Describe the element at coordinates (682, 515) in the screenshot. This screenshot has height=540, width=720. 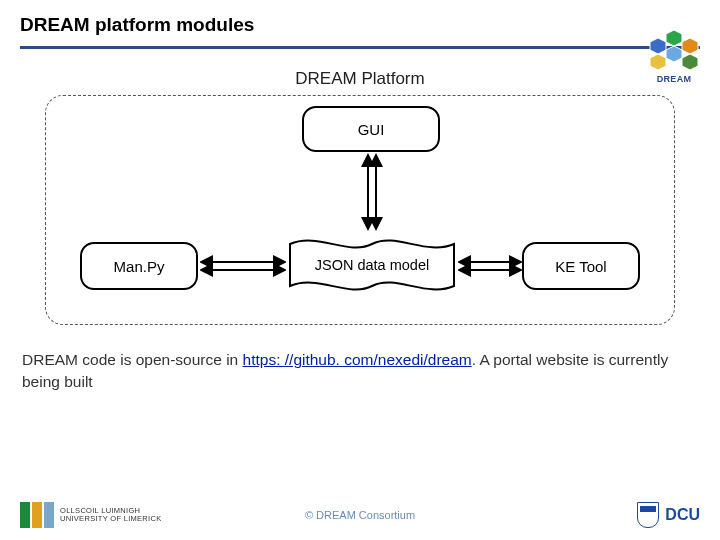
I see `dcu-text: DCU` at that location.